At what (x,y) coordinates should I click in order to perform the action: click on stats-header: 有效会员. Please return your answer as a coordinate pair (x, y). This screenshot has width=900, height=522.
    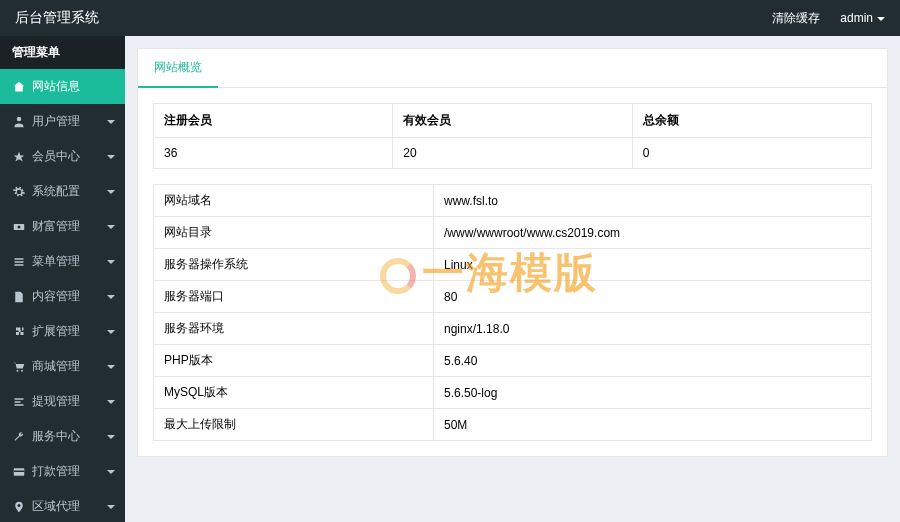
    Looking at the image, I should click on (512, 121).